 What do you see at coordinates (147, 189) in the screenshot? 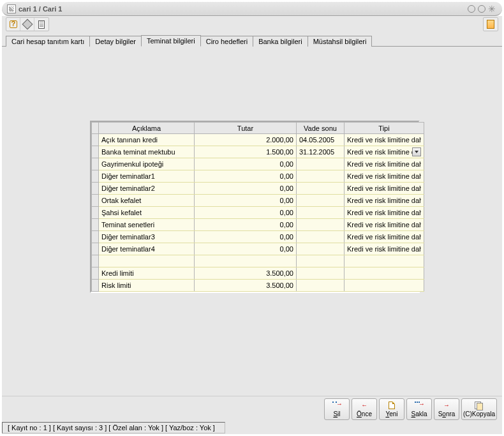
I see `cell-aciklama: Diğer teminatlar2` at bounding box center [147, 189].